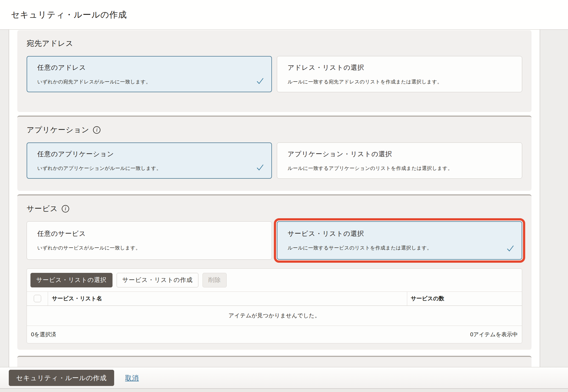 The width and height of the screenshot is (568, 392). Describe the element at coordinates (400, 168) in the screenshot. I see `option-card-description: ルールに一致するアプリケーションのリストを作成または選択します。` at that location.